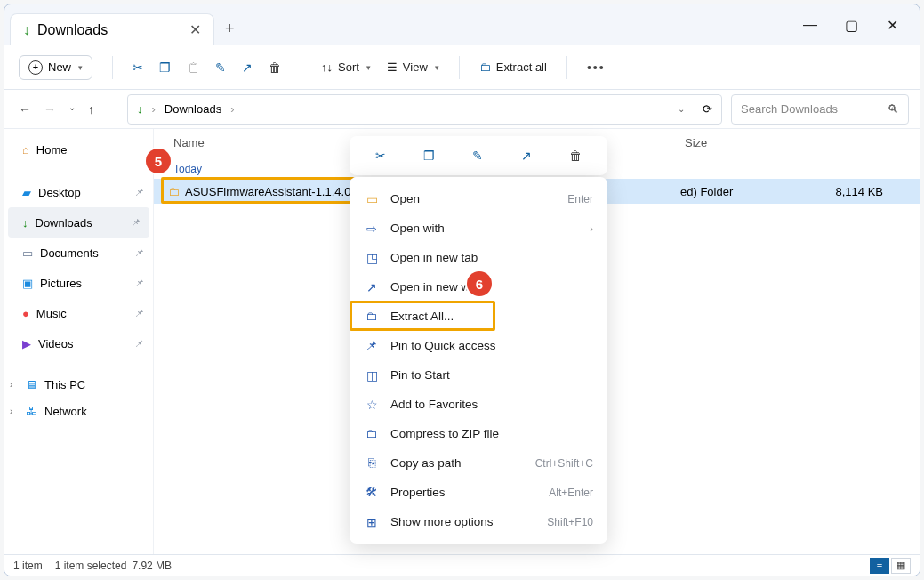  I want to click on pc-icon: 🖥︎, so click(32, 384).